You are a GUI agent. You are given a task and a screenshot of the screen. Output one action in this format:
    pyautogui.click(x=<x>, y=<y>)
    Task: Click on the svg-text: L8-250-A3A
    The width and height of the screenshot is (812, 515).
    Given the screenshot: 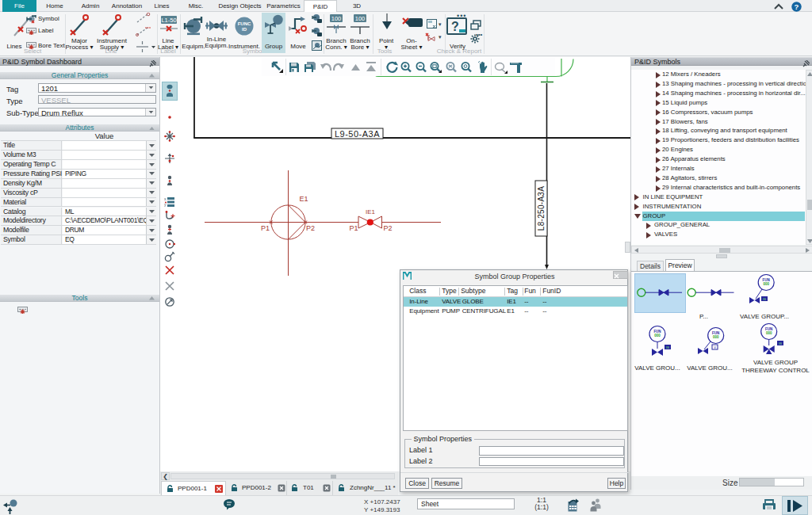 What is the action you would take?
    pyautogui.click(x=541, y=208)
    